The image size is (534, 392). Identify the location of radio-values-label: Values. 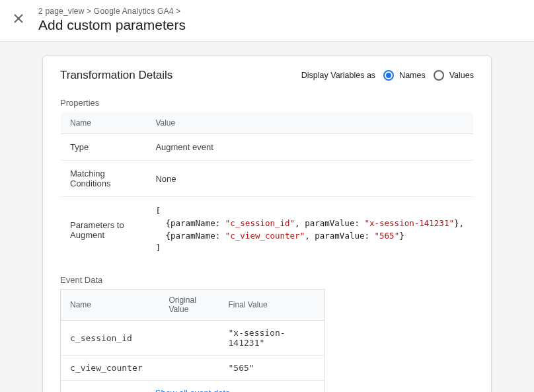
(461, 75).